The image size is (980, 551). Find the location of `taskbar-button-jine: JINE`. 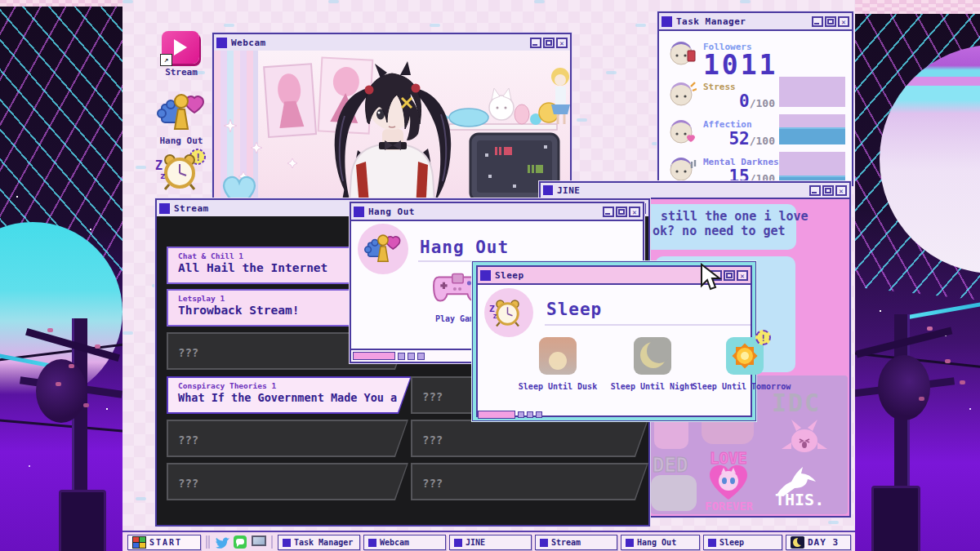

taskbar-button-jine: JINE is located at coordinates (490, 542).